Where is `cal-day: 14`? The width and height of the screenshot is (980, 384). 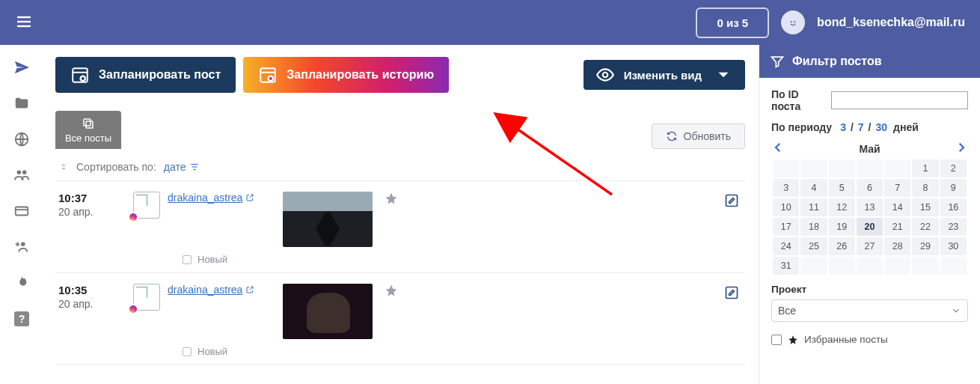
cal-day: 14 is located at coordinates (898, 207).